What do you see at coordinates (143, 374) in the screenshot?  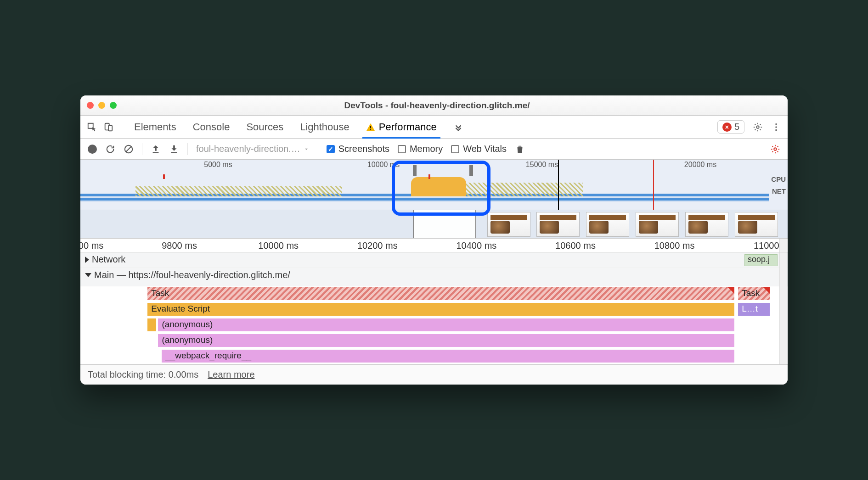 I see `total-blocking-time: Total blocking time: 0.00ms` at bounding box center [143, 374].